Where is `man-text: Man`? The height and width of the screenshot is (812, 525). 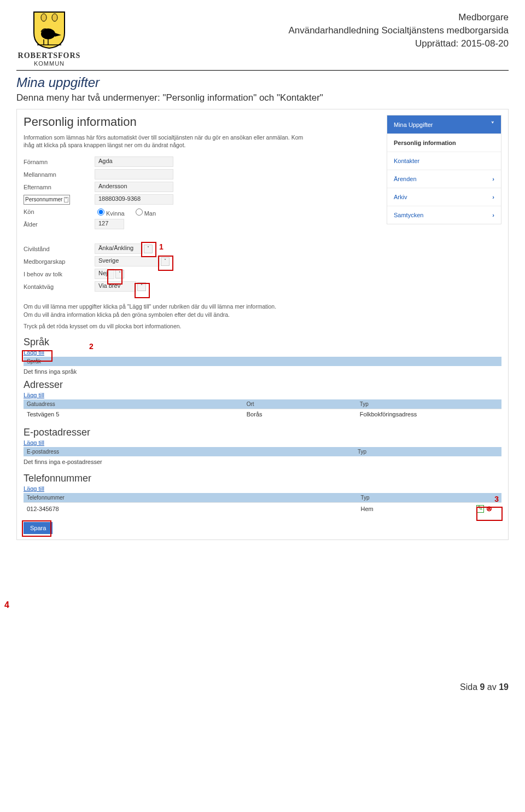
man-text: Man is located at coordinates (150, 213).